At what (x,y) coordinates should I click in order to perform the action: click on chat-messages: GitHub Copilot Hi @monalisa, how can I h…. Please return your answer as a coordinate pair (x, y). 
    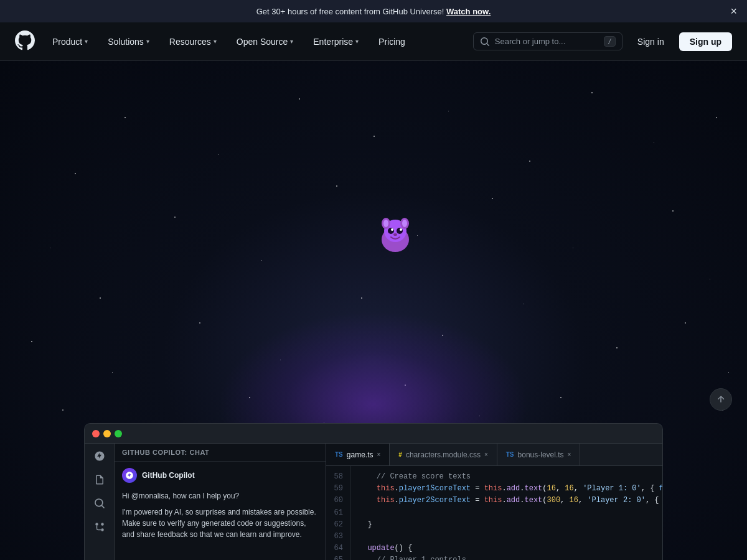
    Looking at the image, I should click on (220, 511).